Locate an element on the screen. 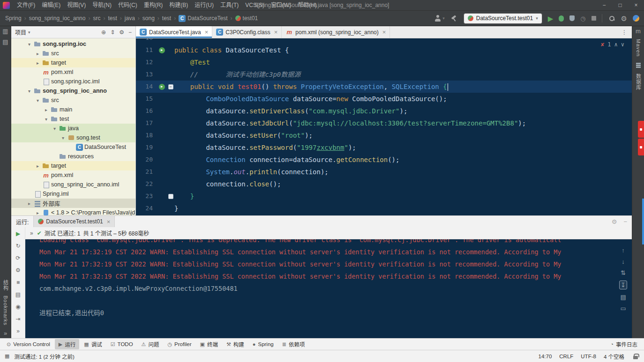  menu-item: 代码(C) is located at coordinates (127, 5).